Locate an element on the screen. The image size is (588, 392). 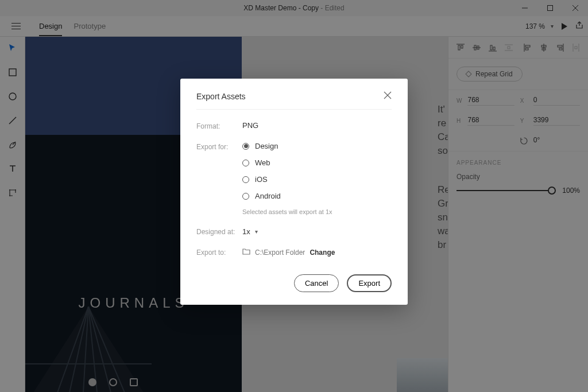
exportto-label: Export to: is located at coordinates (219, 253).